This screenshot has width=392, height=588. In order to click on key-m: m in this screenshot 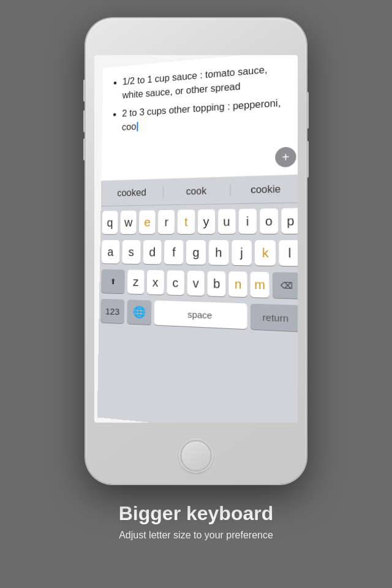, I will do `click(260, 285)`.